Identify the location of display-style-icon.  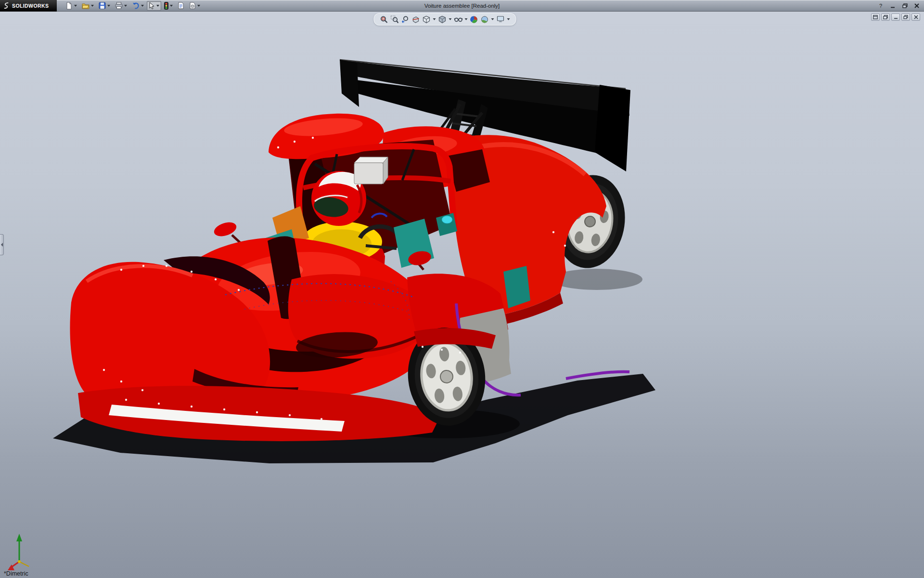
(442, 19).